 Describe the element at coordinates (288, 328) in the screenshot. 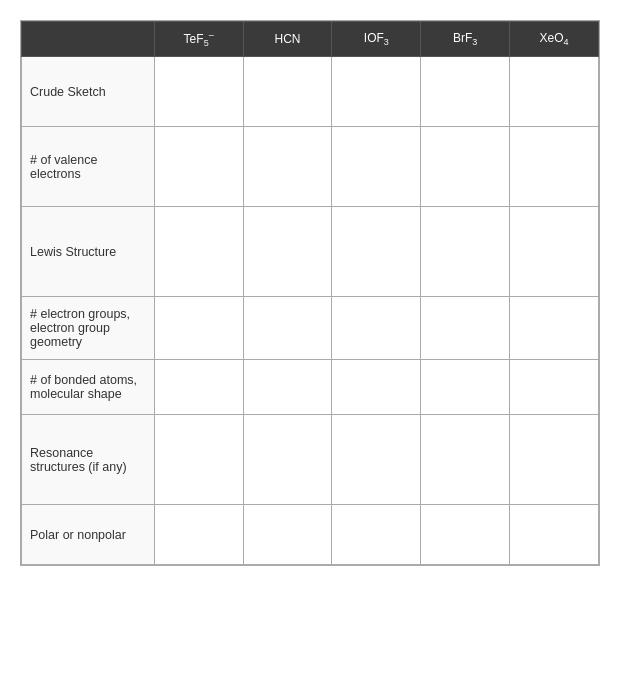

I see `cell-electron-groups-hcn` at that location.